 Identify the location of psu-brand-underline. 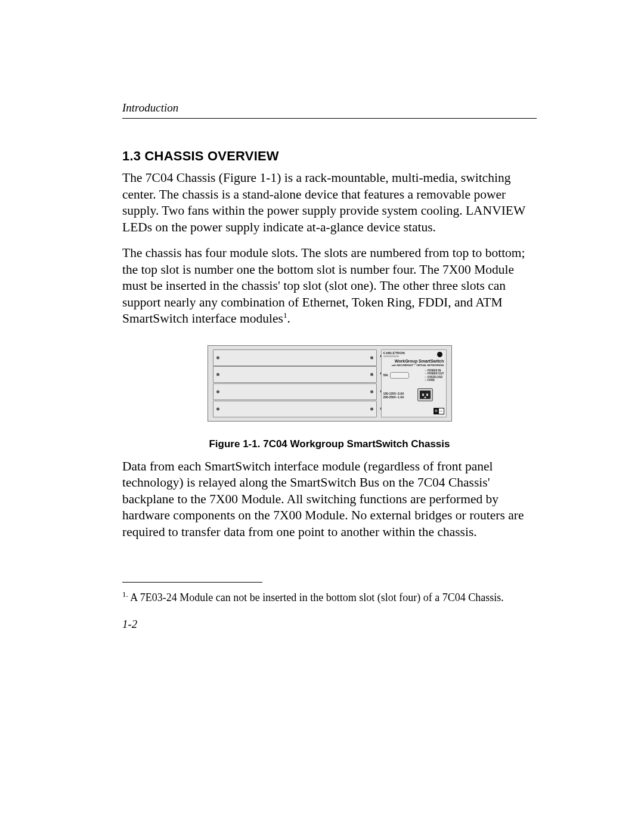
(391, 357).